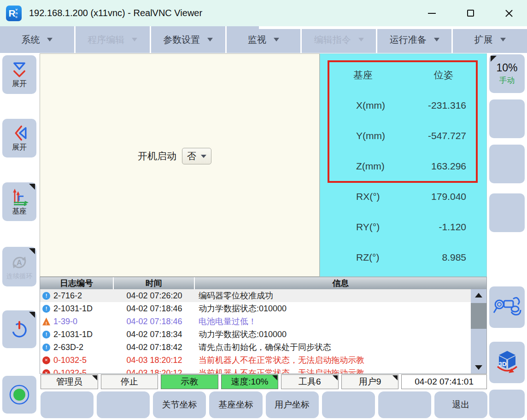  I want to click on scrollbar-thumb, so click(479, 316).